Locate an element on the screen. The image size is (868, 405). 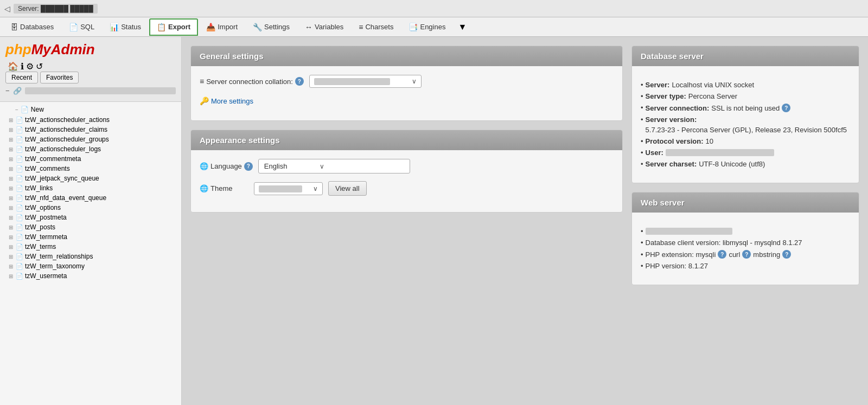
expand-icon: − is located at coordinates (17, 110).